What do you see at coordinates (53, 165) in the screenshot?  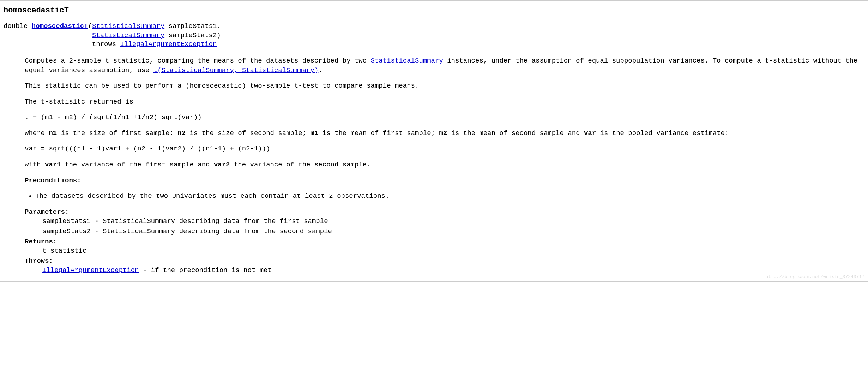 I see `var-var1: var1` at bounding box center [53, 165].